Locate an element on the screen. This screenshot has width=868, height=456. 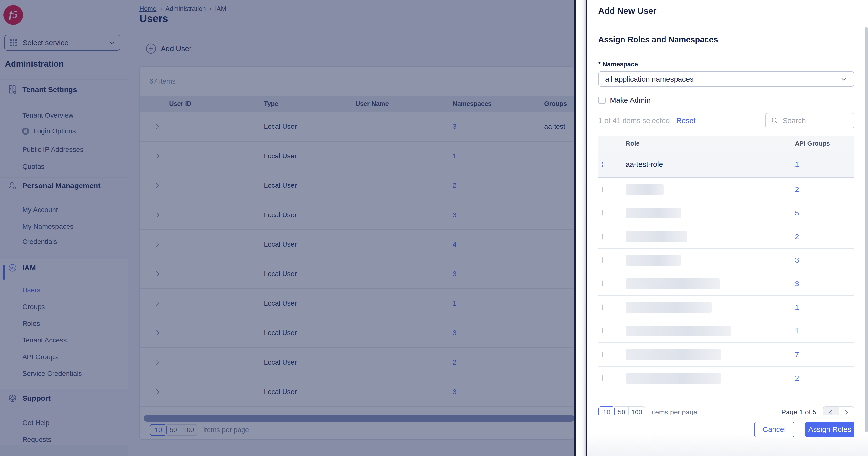
selection-row: 1 of 41 items selected -Reset is located at coordinates (726, 121).